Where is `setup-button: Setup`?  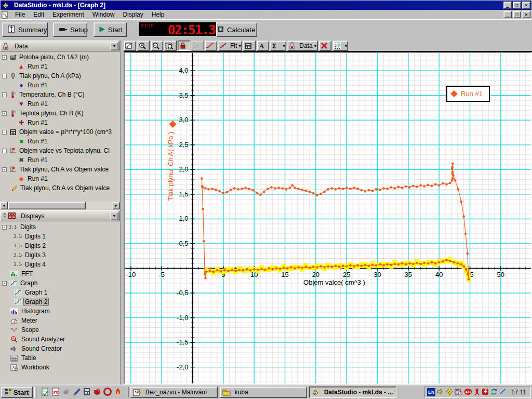 setup-button: Setup is located at coordinates (70, 30).